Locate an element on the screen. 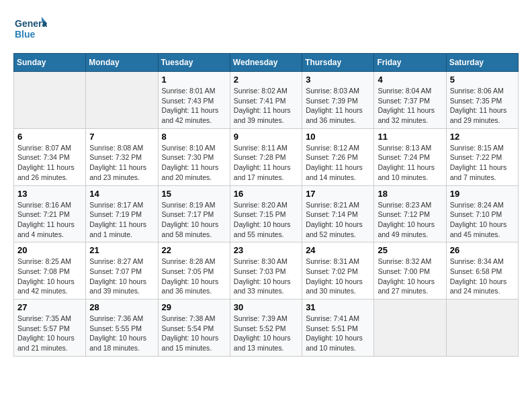  calendar-cell: 29Sunrise: 7:38 AMSunset: 5:54 PMDayligh… is located at coordinates (193, 328).